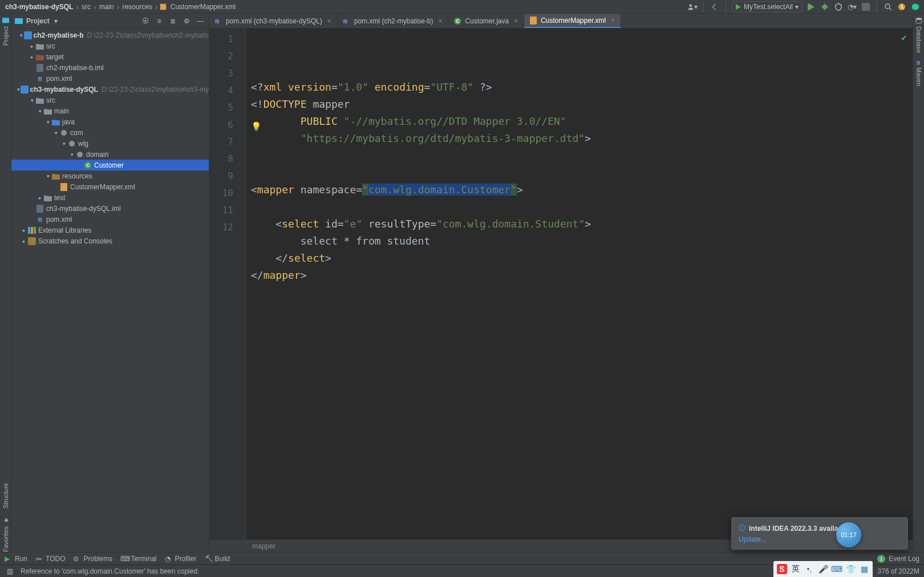  What do you see at coordinates (228, 125) in the screenshot?
I see `line-number: 6` at bounding box center [228, 125].